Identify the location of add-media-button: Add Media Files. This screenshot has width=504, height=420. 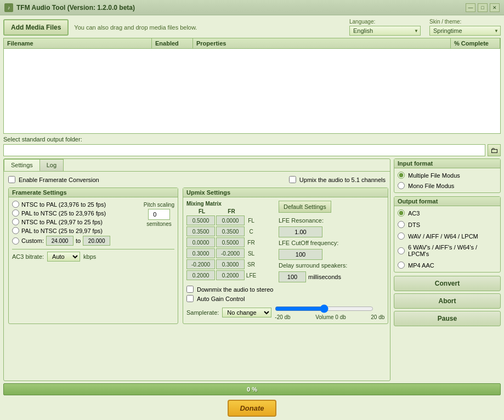
(36, 27).